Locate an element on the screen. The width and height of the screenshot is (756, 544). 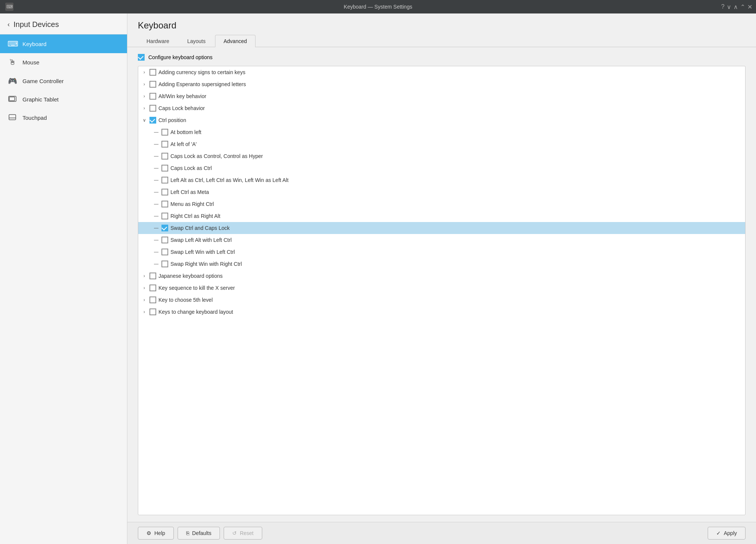
capslock-ctrl-hyper-checkbox is located at coordinates (165, 156).